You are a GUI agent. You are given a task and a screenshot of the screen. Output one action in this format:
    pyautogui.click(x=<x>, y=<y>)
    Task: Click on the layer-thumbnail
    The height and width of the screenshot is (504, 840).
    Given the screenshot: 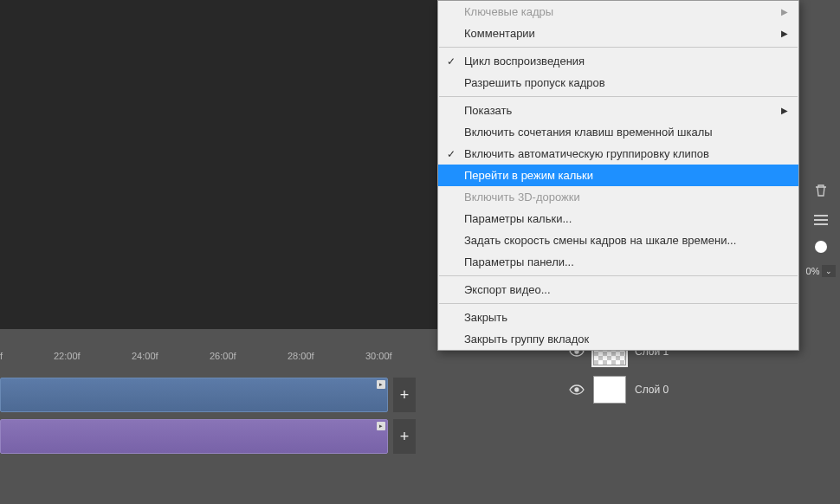 What is the action you would take?
    pyautogui.click(x=610, y=390)
    